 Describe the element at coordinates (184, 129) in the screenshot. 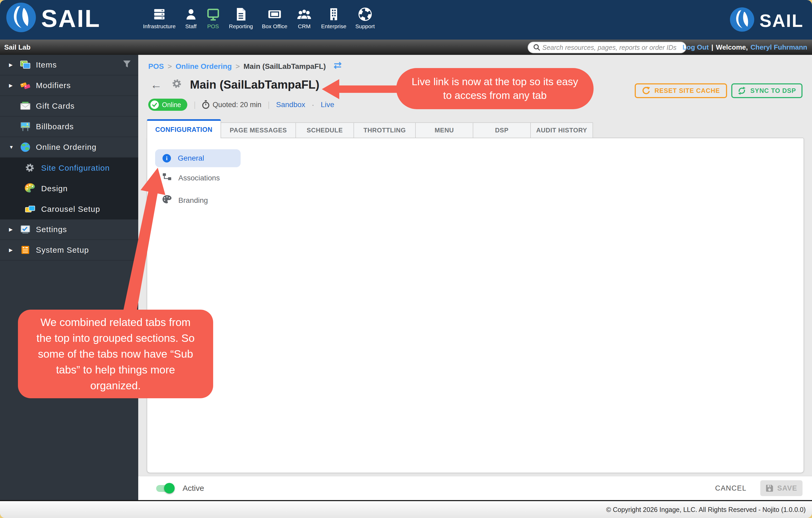

I see `tab-configuration: CONFIGURATION` at that location.